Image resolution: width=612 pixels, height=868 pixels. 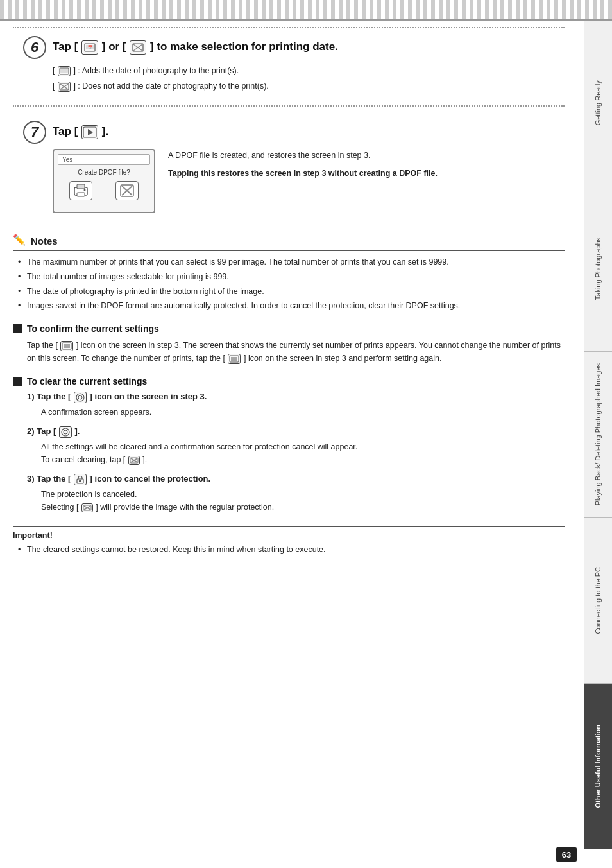 What do you see at coordinates (35, 132) in the screenshot?
I see `step7-number: 7` at bounding box center [35, 132].